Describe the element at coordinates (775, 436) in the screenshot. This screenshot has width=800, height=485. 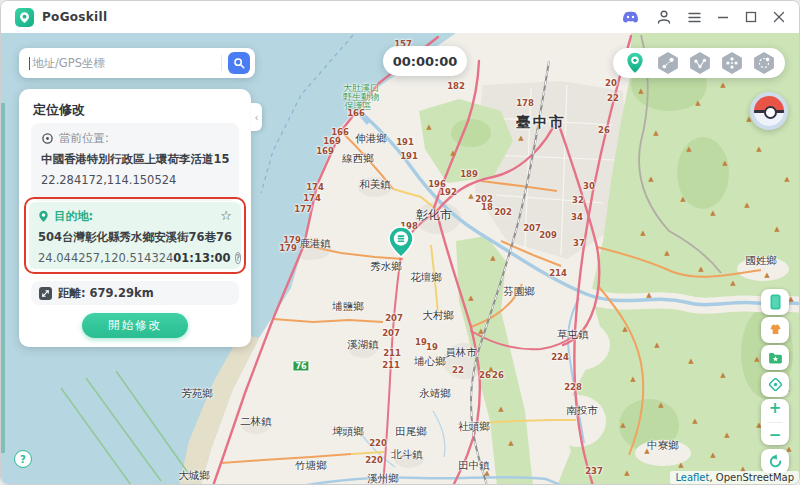
I see `zoom-out-button: −` at that location.